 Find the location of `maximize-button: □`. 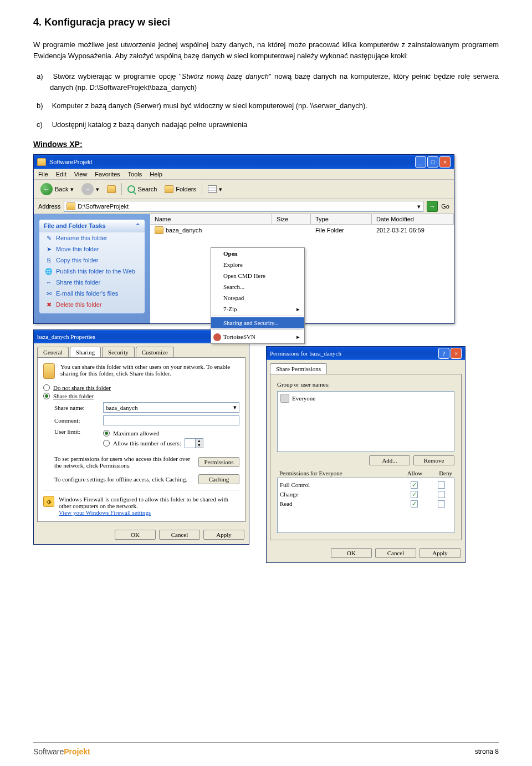

maximize-button: □ is located at coordinates (433, 162).